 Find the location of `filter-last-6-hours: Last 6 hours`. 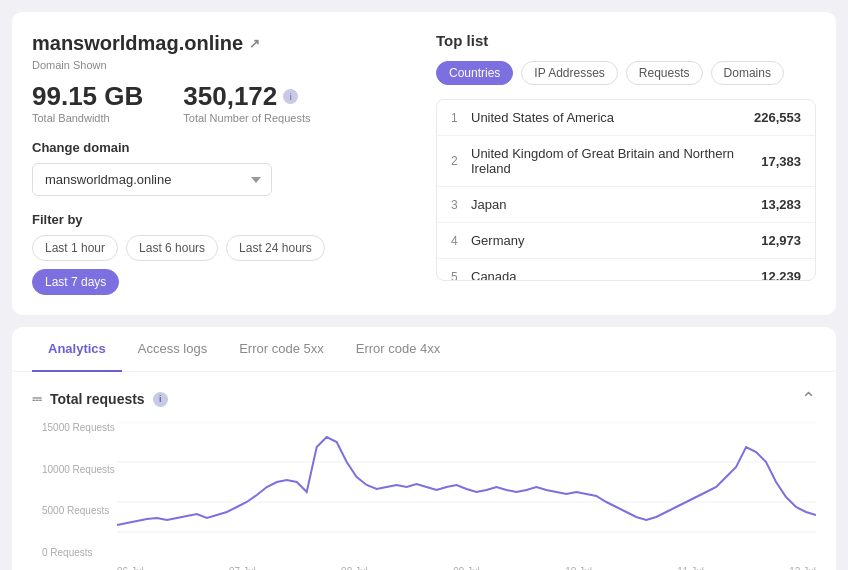

filter-last-6-hours: Last 6 hours is located at coordinates (172, 248).